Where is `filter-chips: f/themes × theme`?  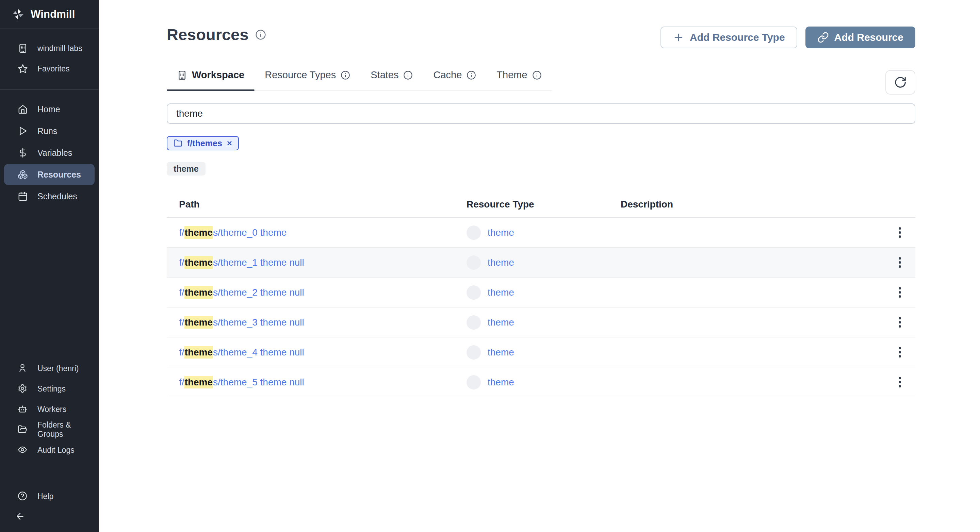 filter-chips: f/themes × theme is located at coordinates (541, 150).